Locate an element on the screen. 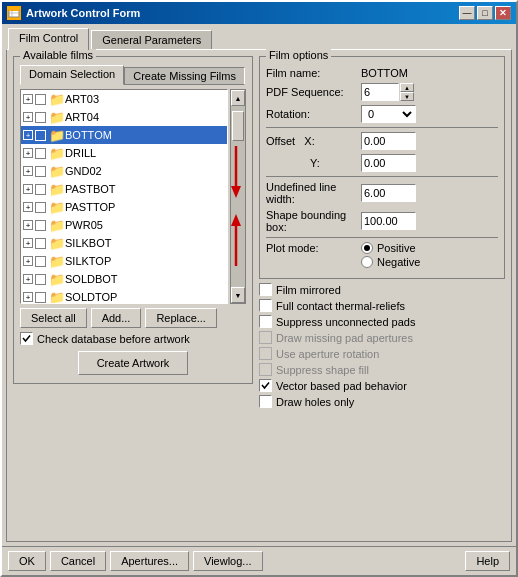  suppress-shape-checkbox is located at coordinates (266, 370).